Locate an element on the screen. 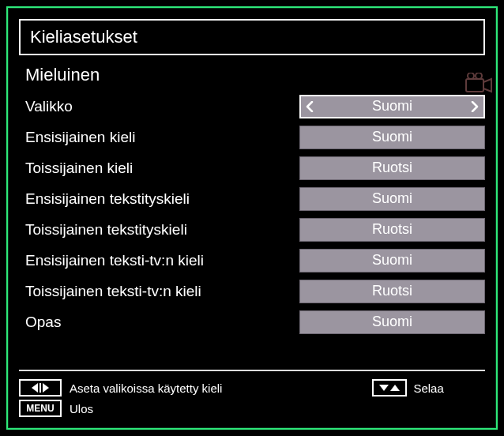  footer-line-1: Aseta valikoissa käytetty kieli Selaa is located at coordinates (252, 388).